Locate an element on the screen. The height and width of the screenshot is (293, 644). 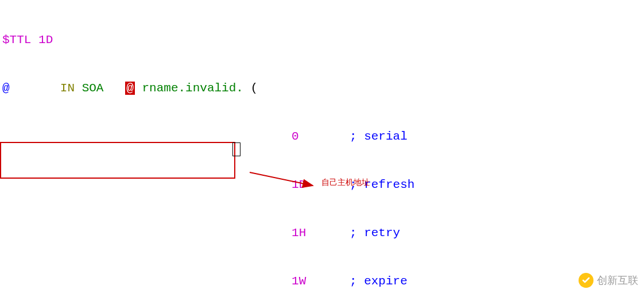
at-sign: @ is located at coordinates (6, 88).